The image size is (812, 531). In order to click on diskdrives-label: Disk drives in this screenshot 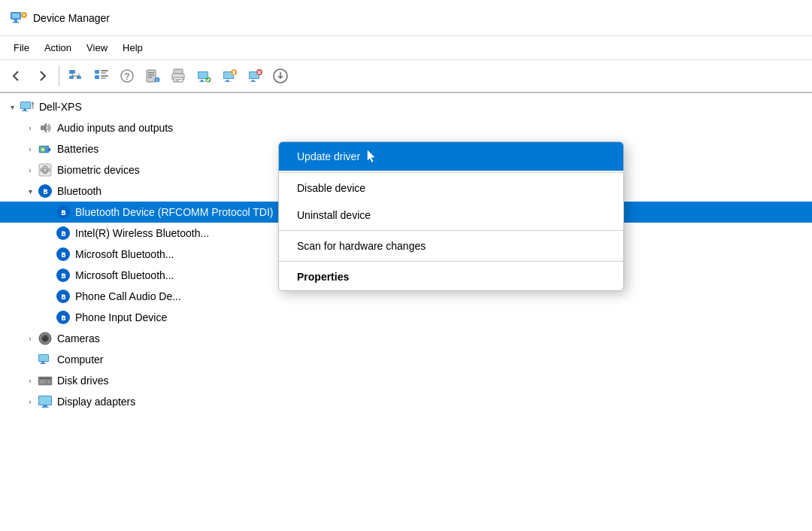, I will do `click(435, 381)`.